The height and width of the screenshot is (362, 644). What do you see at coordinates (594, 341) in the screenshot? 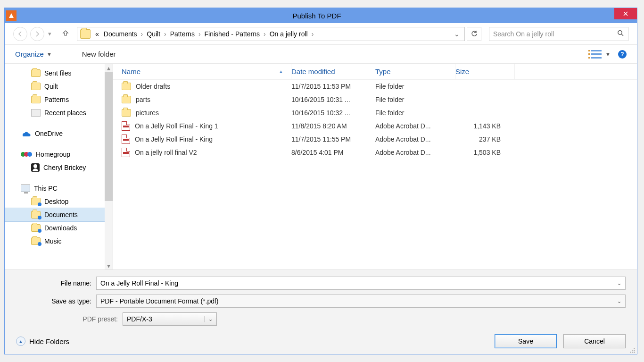
I see `cancel-button: Cancel` at bounding box center [594, 341].